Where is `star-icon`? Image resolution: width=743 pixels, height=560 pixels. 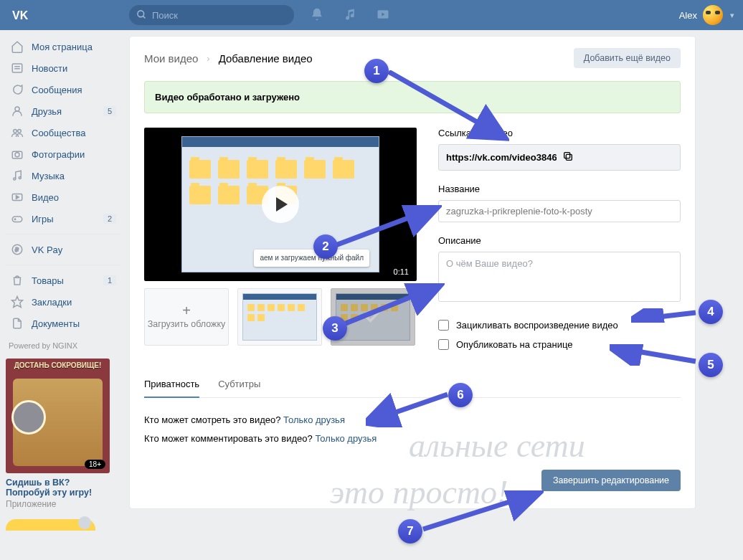
star-icon is located at coordinates (17, 302).